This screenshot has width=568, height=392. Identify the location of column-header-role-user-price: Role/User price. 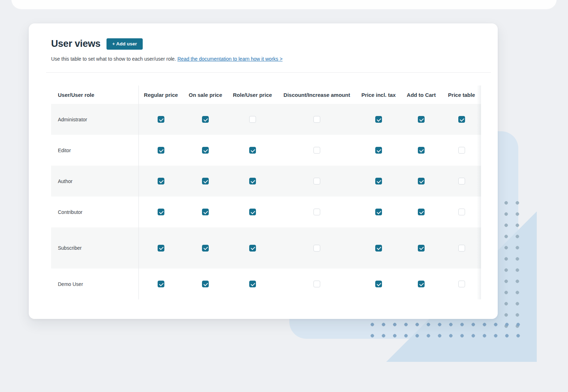
(253, 95).